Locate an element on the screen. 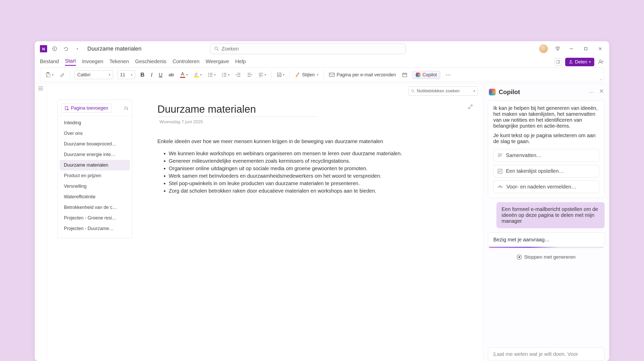 The image size is (644, 361). stop-generating-button: Stoppen met genereren is located at coordinates (546, 257).